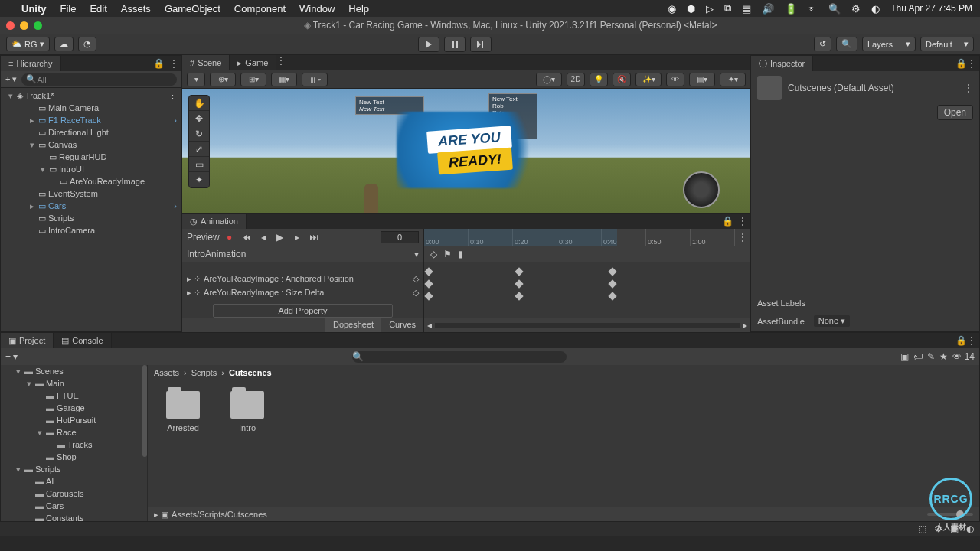 The image size is (980, 551). What do you see at coordinates (74, 383) in the screenshot?
I see `project-tree-item: ▾▬Main` at bounding box center [74, 383].